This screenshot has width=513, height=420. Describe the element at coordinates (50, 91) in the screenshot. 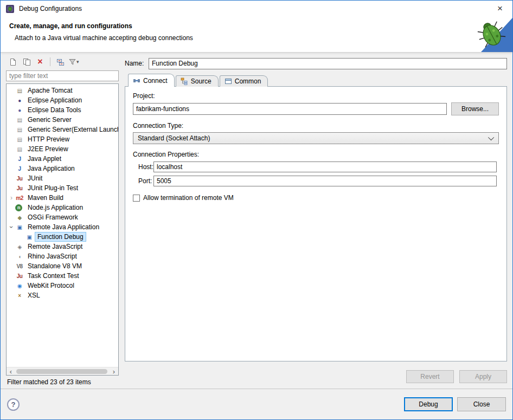

I see `tree-item-label: Apache Tomcat` at that location.